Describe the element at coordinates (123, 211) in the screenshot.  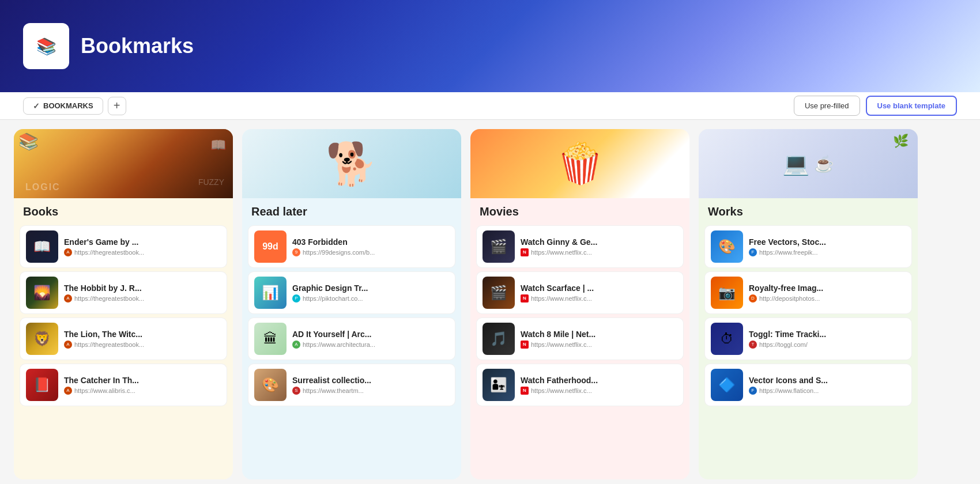
I see `column-title-books: Books` at that location.